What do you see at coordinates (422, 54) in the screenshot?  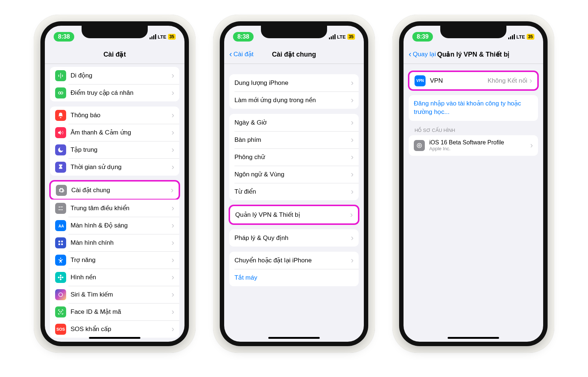 I see `back-button: ‹ Quay lại` at bounding box center [422, 54].